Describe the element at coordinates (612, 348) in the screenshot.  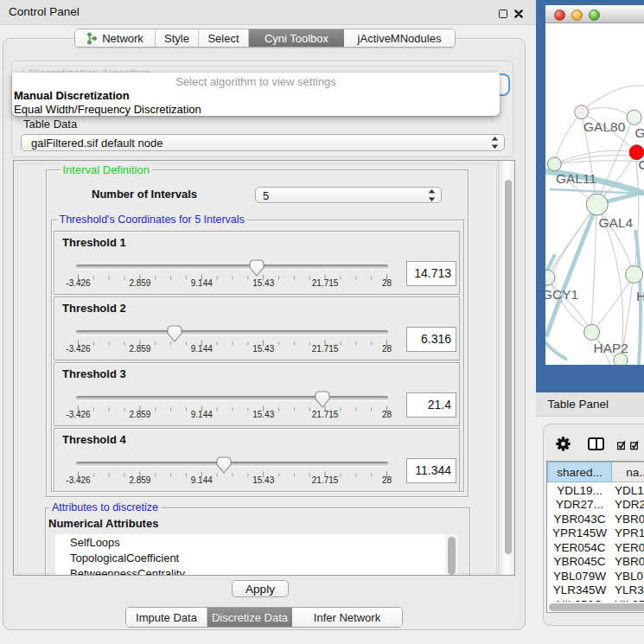
I see `svg-text: HAP2` at that location.